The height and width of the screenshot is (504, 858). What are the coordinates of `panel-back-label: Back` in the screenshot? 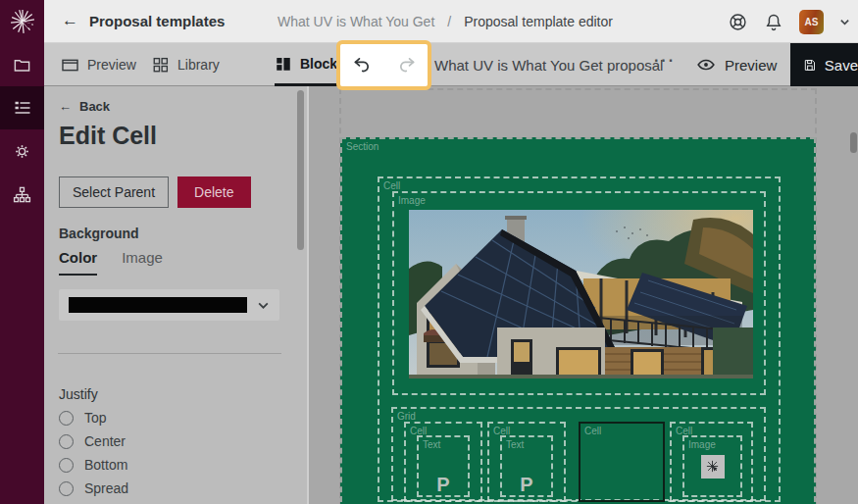 It's located at (94, 106).